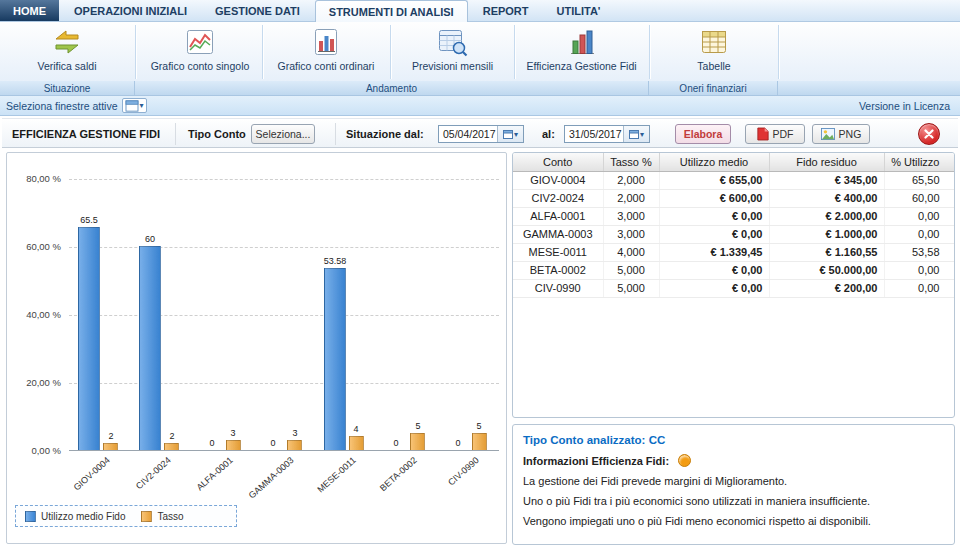  What do you see at coordinates (452, 52) in the screenshot?
I see `ribbon-button-previsioni-mensili: Previsioni mensili` at bounding box center [452, 52].